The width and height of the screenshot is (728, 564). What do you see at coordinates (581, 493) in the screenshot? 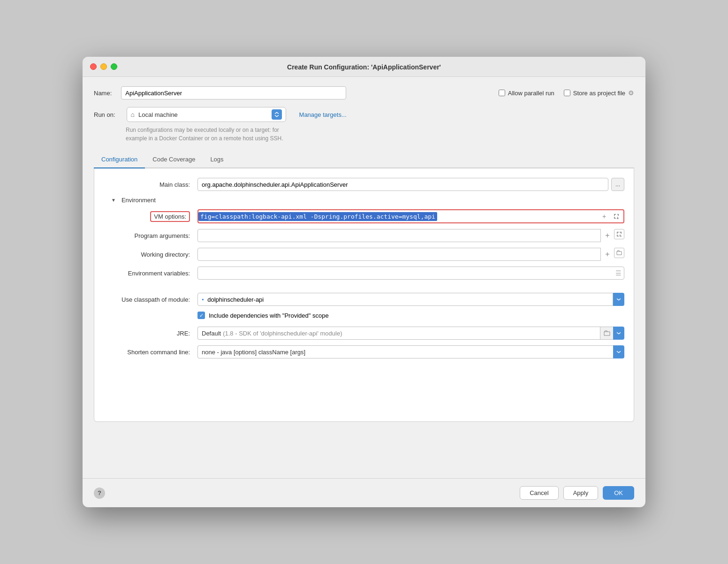
I see `apply-button: Apply` at bounding box center [581, 493].